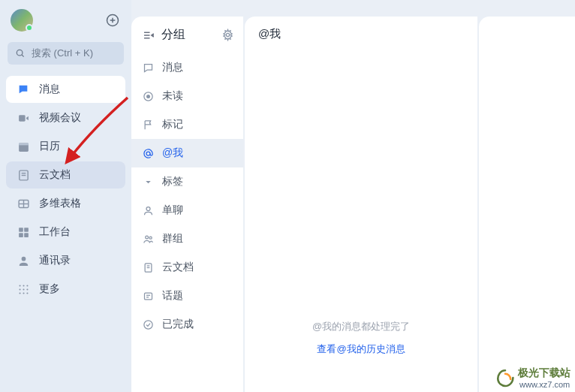  Describe the element at coordinates (173, 182) in the screenshot. I see `group-label: 标签` at that location.